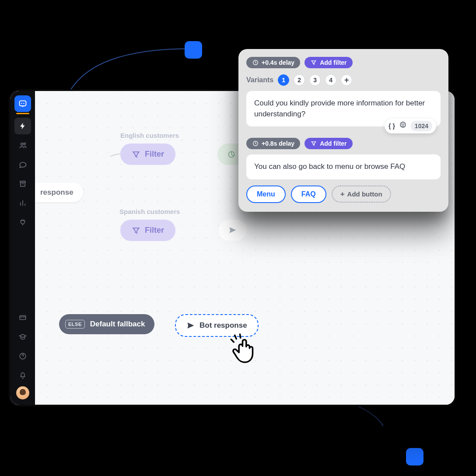  Describe the element at coordinates (23, 126) in the screenshot. I see `bolt-icon` at that location.